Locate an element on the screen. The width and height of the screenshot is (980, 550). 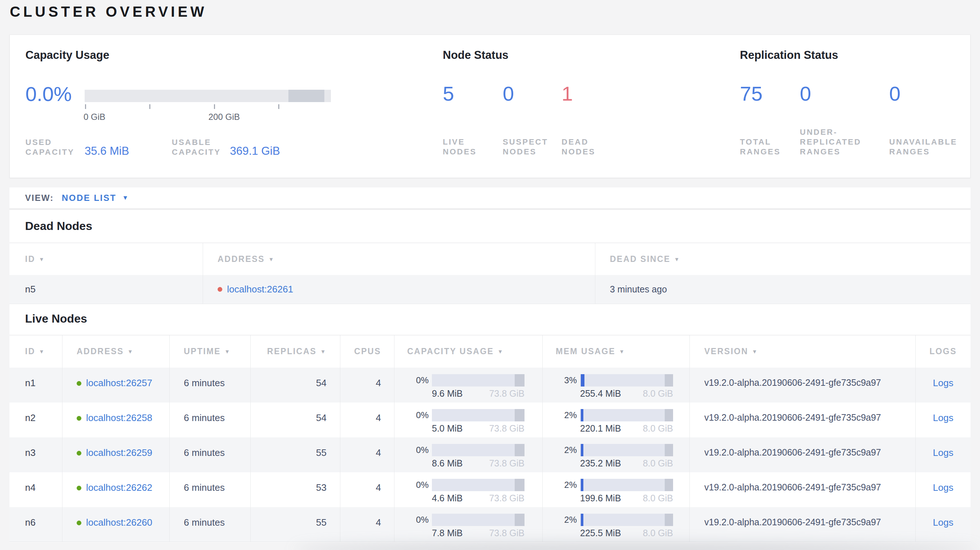
live-nodes-title: Live Nodes is located at coordinates (490, 320).